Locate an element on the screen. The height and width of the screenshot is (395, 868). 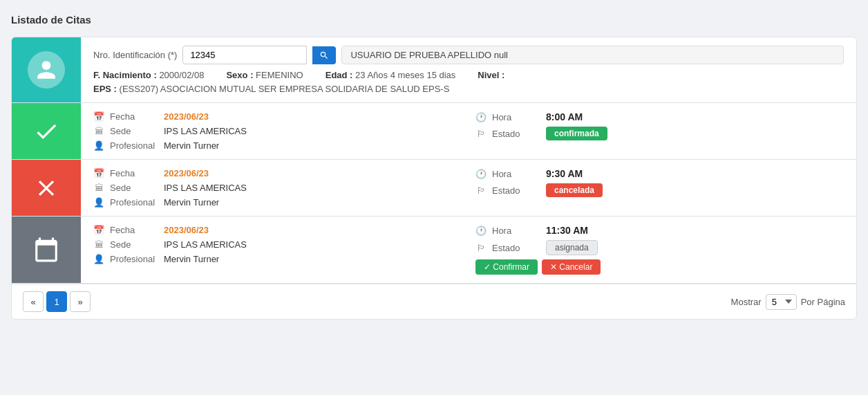
appt-hora-3: 🕐 Hora 11:30 AM is located at coordinates (659, 230).